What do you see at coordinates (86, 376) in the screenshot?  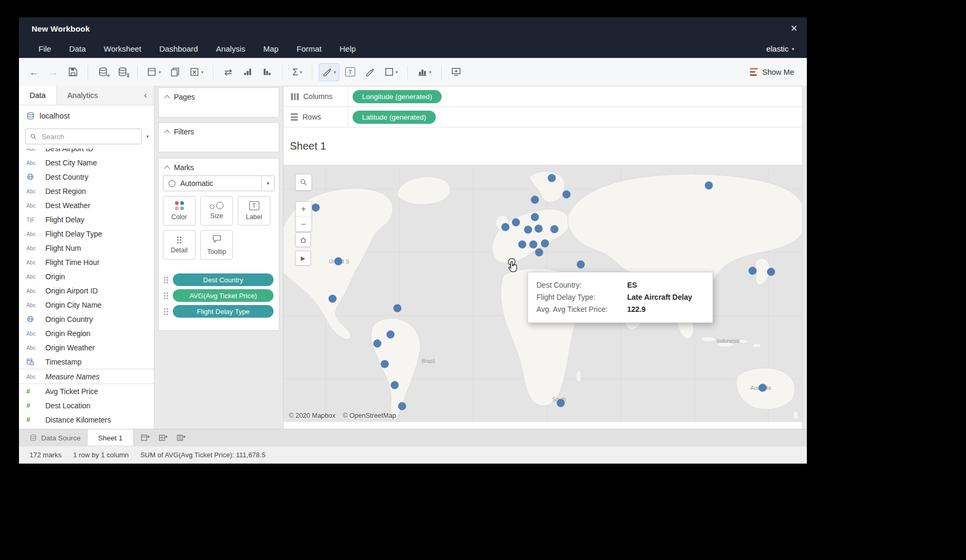 I see `field-item: AbcMeasure Names` at bounding box center [86, 376].